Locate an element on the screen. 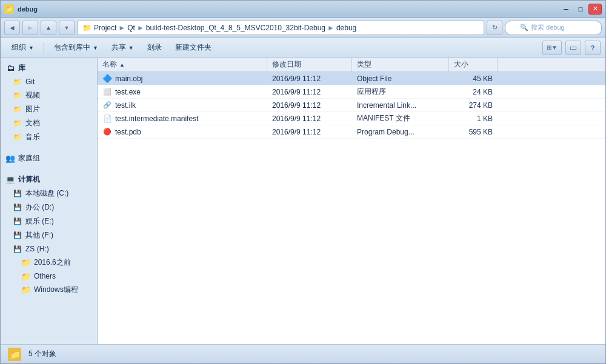  new-folder-label: 新建文件夹 is located at coordinates (193, 47).